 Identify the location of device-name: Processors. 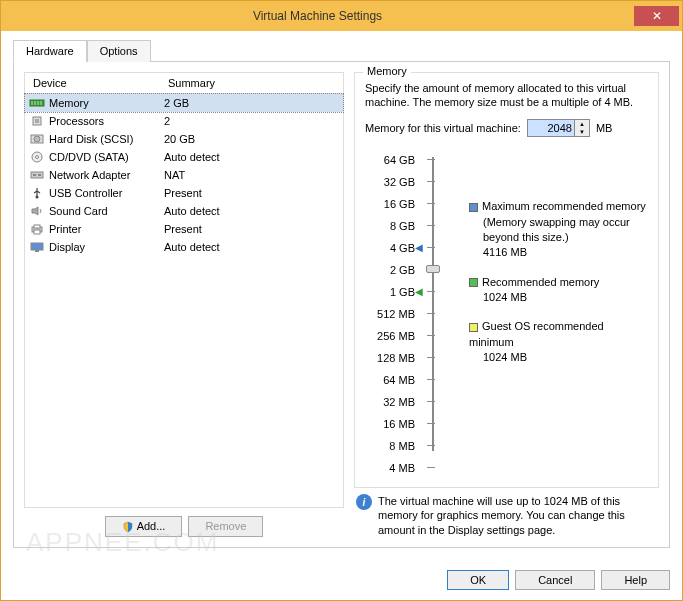
(106, 121).